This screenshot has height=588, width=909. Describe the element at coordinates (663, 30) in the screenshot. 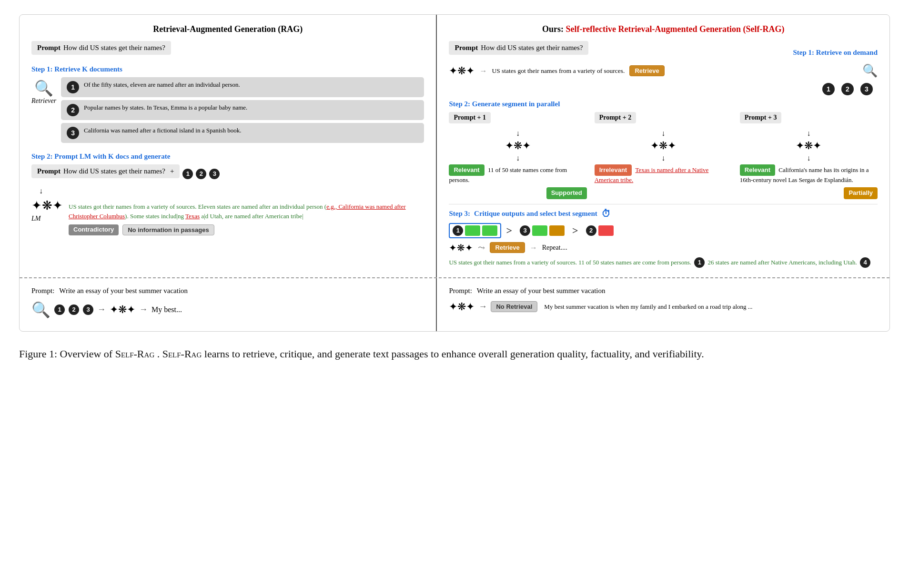

I see `right-panel-title: Ours: Self-reflective Retrieval-Augmente…` at that location.